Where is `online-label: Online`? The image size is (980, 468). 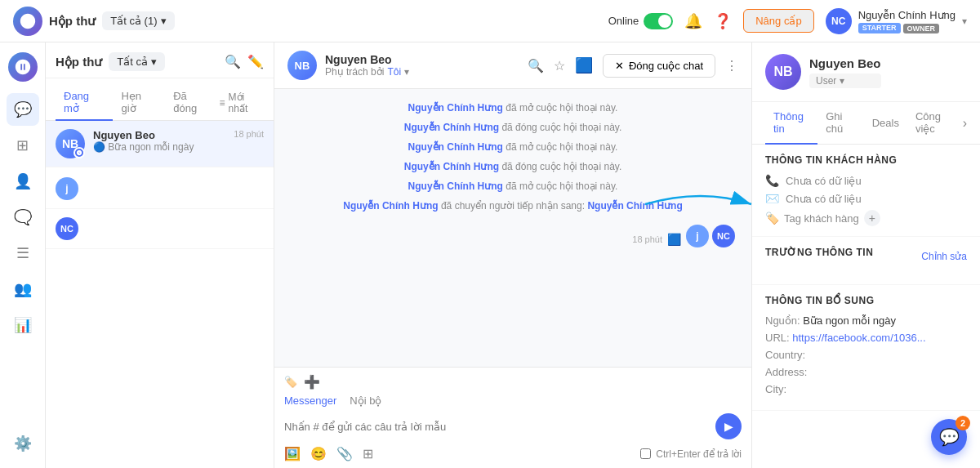
online-label: Online is located at coordinates (624, 21).